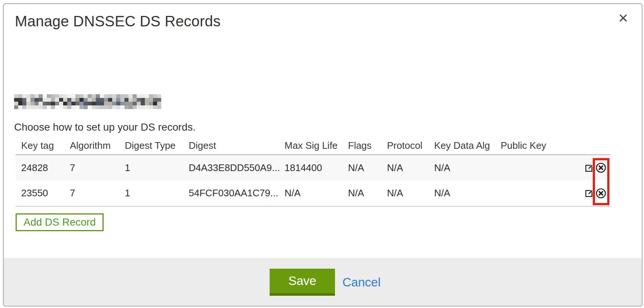  I want to click on col-header-key-tag: Key tag, so click(45, 145).